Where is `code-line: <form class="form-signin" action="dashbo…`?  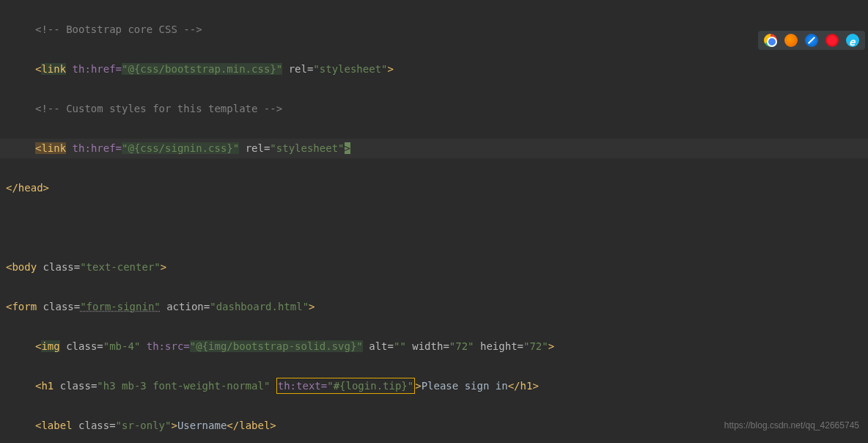 code-line: <form class="form-signin" action="dashbo… is located at coordinates (434, 307).